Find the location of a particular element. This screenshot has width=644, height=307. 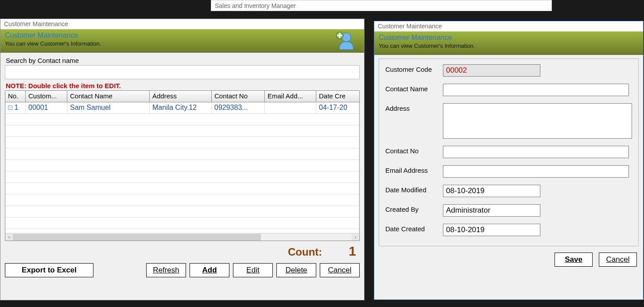

cell-code: 00001 is located at coordinates (47, 108).